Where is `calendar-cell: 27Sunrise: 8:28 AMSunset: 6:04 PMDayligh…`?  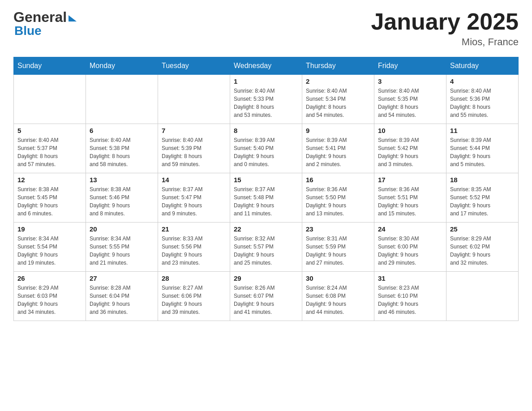 calendar-cell: 27Sunrise: 8:28 AMSunset: 6:04 PMDayligh… is located at coordinates (122, 296).